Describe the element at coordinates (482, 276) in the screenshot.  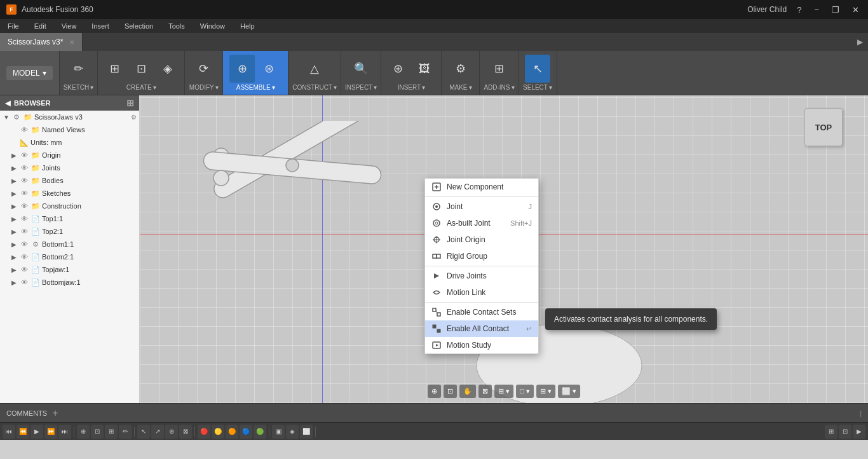
I see `menu-item-drive-joints: Drive Joints` at that location.